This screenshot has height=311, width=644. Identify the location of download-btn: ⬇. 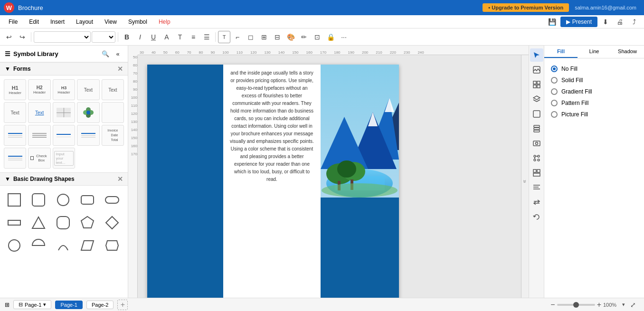
(606, 22).